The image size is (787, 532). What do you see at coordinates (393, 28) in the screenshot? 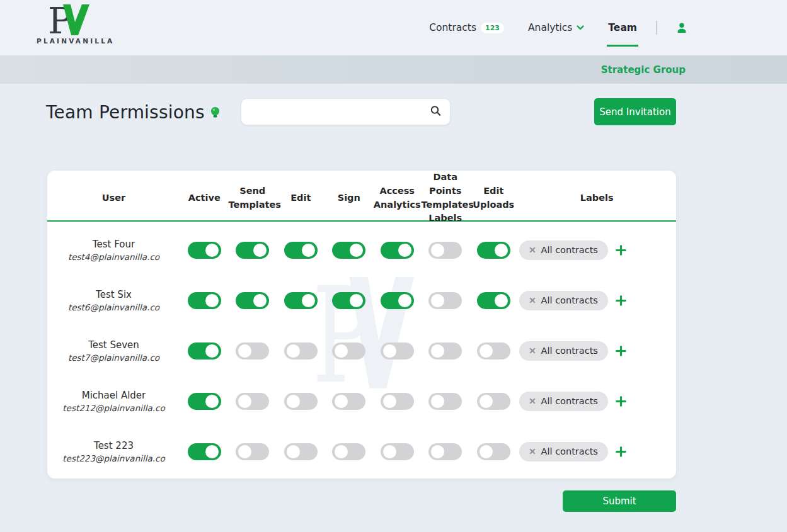
I see `top-navigation: P PLAINVANILLA Contracts 123 Analytics T…` at bounding box center [393, 28].